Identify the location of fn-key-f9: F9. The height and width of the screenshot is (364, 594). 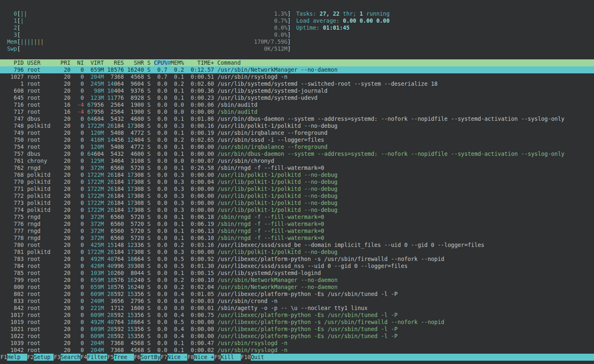
(217, 357).